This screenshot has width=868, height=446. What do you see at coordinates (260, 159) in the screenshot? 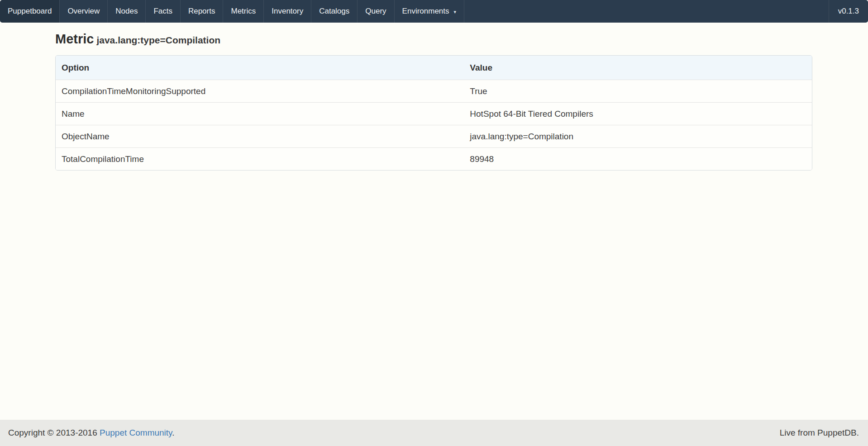
I see `option-cell: TotalCompilationTime` at bounding box center [260, 159].